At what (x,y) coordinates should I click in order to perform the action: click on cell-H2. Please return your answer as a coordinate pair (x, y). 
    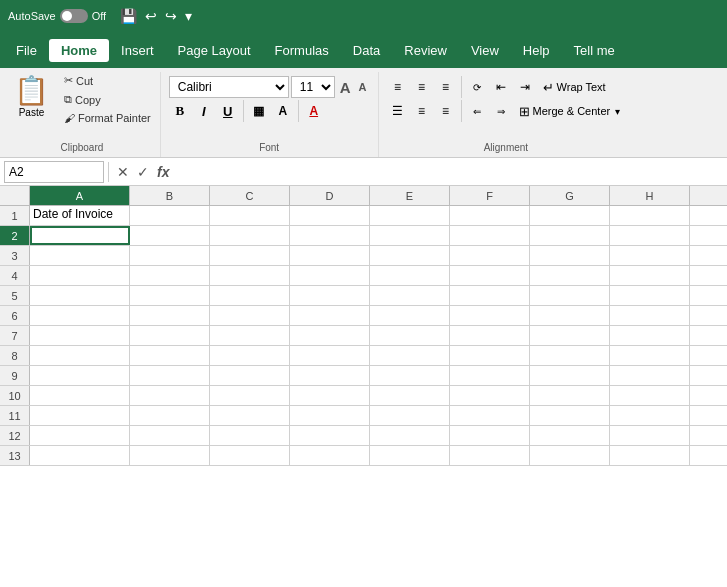
    Looking at the image, I should click on (650, 236).